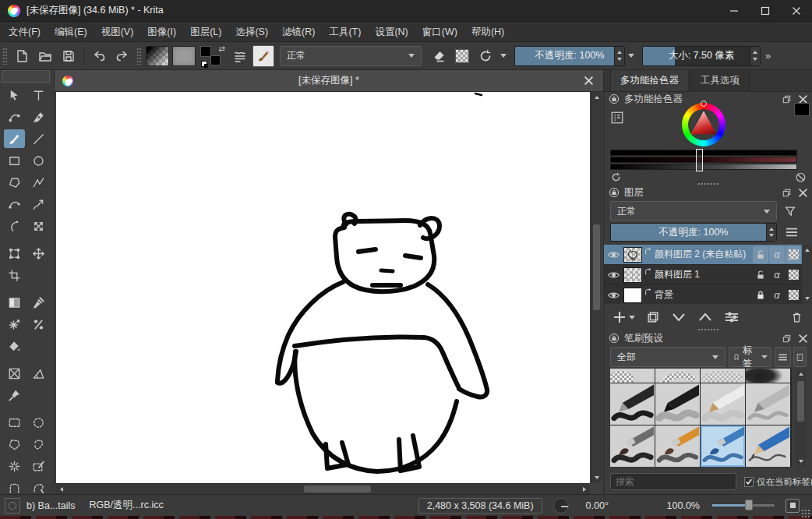  I want to click on brush-settings-button, so click(240, 56).